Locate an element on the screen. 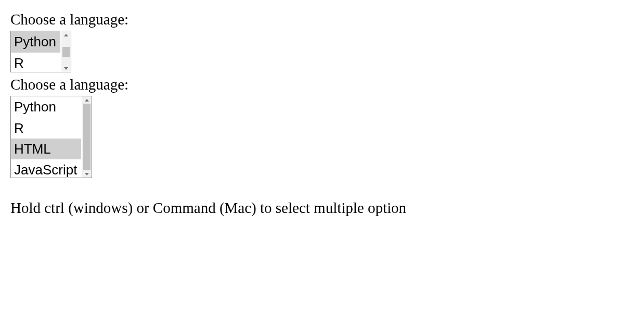  hint-text: Hold ctrl (windows) or Command (Mac) to … is located at coordinates (322, 208).